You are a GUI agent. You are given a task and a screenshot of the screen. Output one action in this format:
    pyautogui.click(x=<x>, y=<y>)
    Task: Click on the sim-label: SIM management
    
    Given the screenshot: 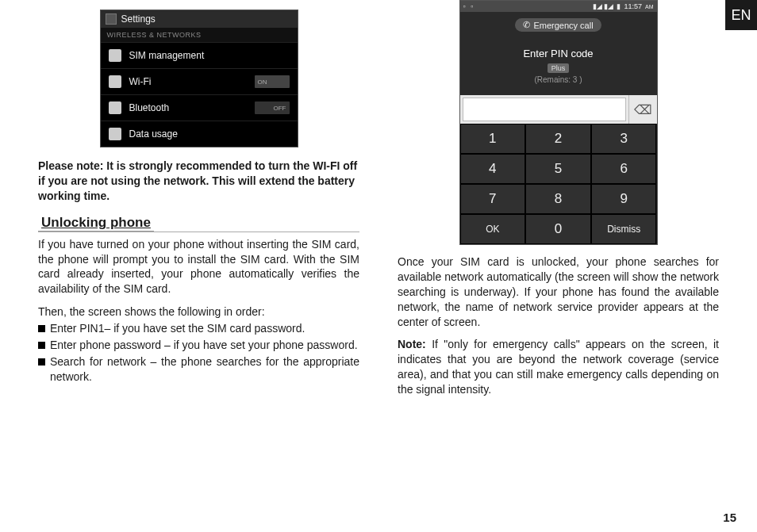 What is the action you would take?
    pyautogui.click(x=209, y=55)
    